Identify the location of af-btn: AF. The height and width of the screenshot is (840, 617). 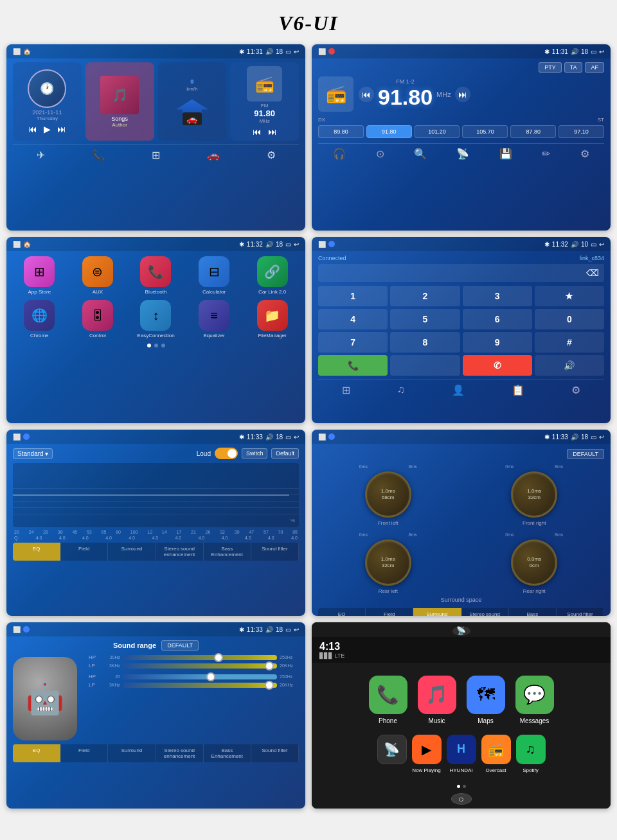
(595, 67).